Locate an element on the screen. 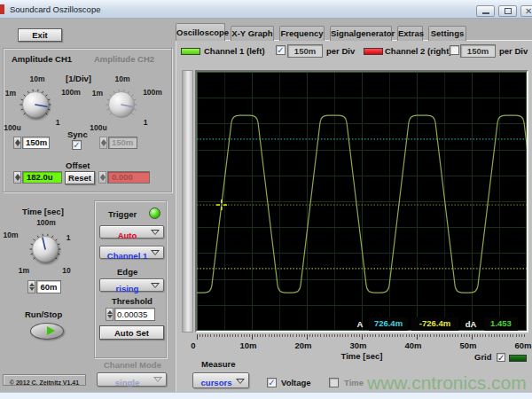 The height and width of the screenshot is (399, 532). ch1-knob-label-1: 1 is located at coordinates (58, 122).